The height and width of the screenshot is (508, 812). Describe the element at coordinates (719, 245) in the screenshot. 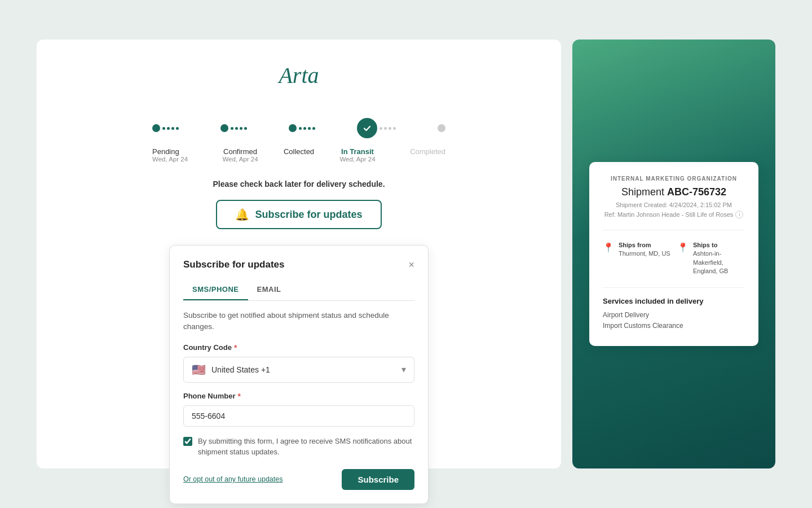

I see `ships-to-label: Ships to` at that location.